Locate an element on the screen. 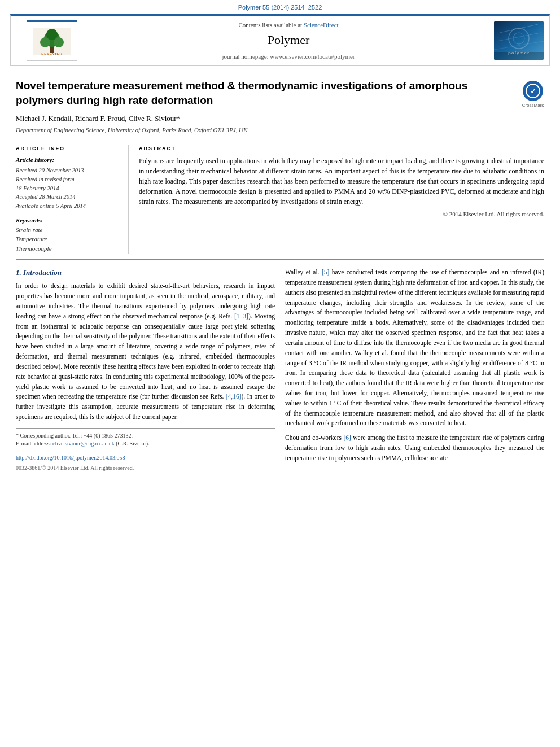 This screenshot has height=747, width=560. keyword-1: Strain rate is located at coordinates (68, 230).